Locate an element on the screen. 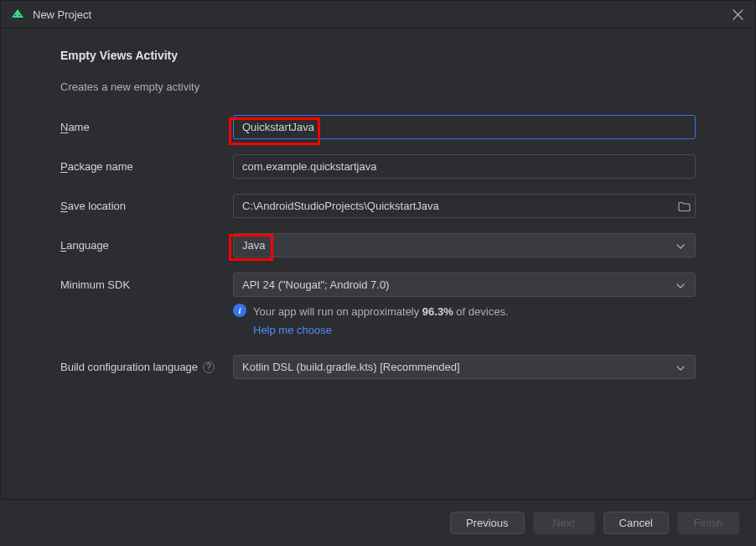  name-input is located at coordinates (464, 127).